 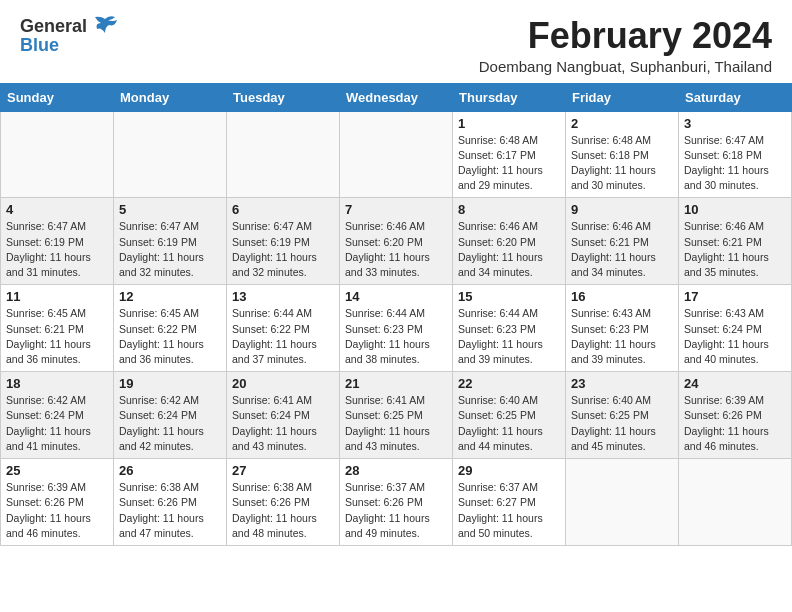 I want to click on subtitle: Doembang Nangbuat, Suphanburi, Thailand, so click(x=626, y=66).